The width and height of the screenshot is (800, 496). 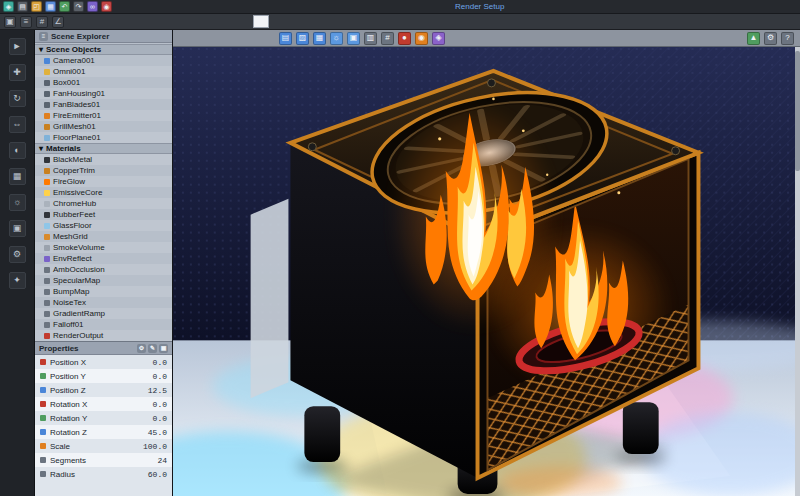 What do you see at coordinates (104, 60) in the screenshot?
I see `tree-item: Camera001` at bounding box center [104, 60].